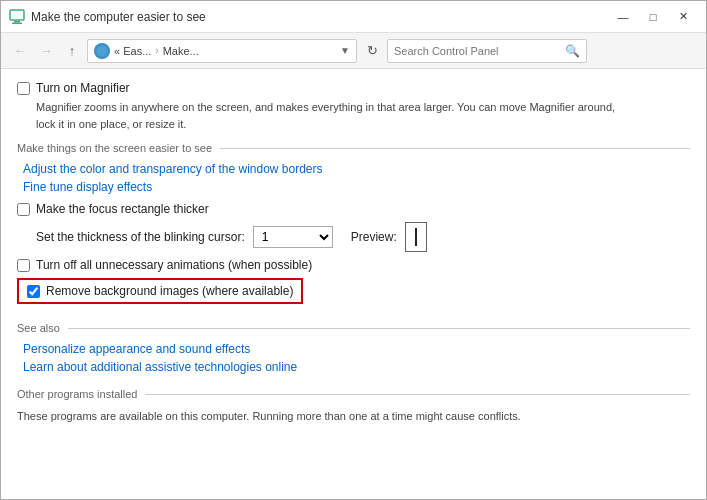 This screenshot has width=707, height=500. What do you see at coordinates (17, 17) in the screenshot?
I see `window-icon` at bounding box center [17, 17].